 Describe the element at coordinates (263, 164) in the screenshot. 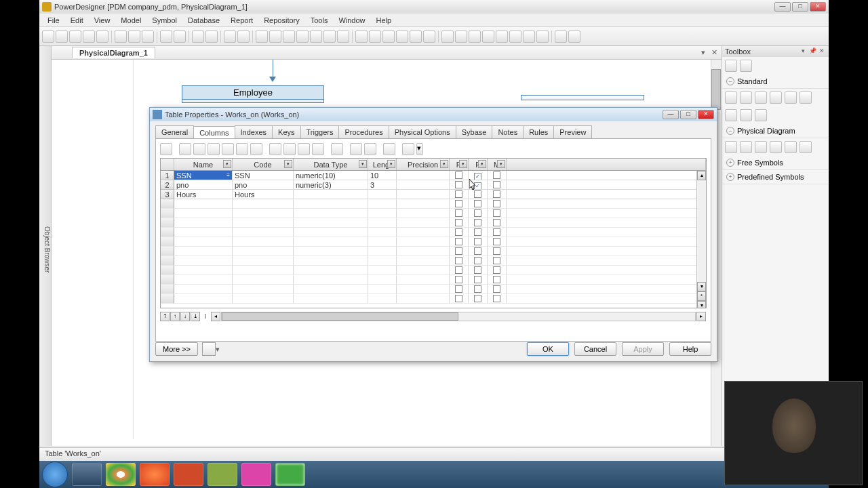

I see `col-header-code: Code▾` at that location.